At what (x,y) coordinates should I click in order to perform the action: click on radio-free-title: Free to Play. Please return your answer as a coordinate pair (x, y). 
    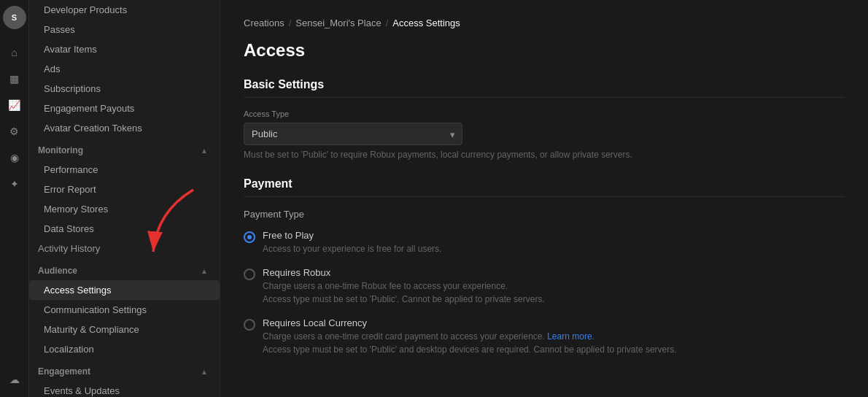
    Looking at the image, I should click on (352, 235).